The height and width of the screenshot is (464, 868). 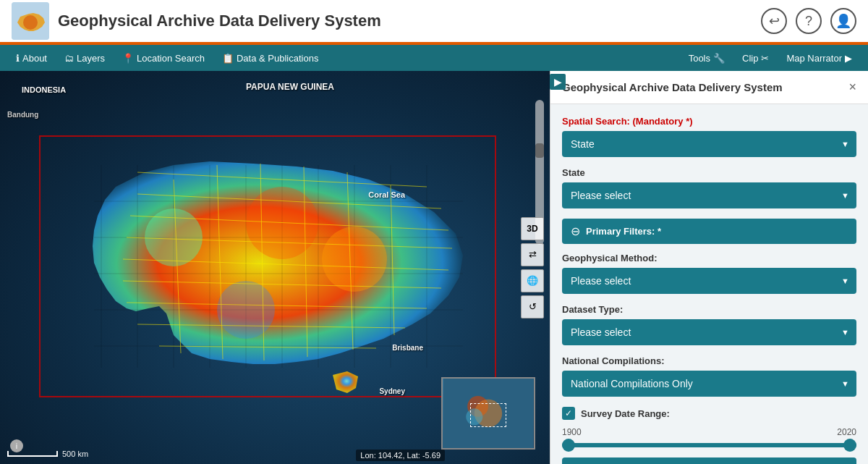 I want to click on zoom-handle, so click(x=540, y=151).